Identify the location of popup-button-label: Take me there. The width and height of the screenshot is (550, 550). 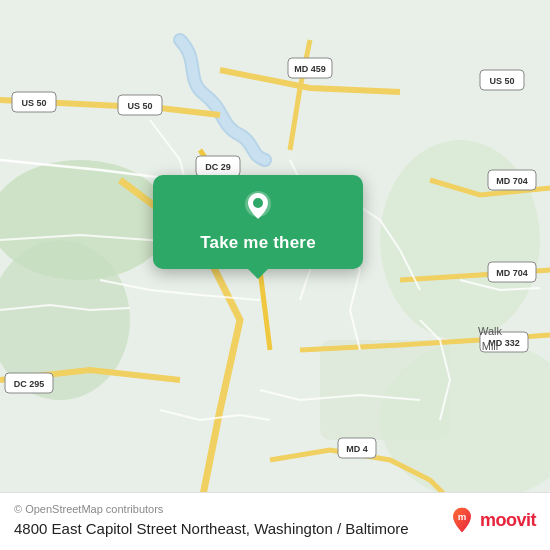
(258, 243).